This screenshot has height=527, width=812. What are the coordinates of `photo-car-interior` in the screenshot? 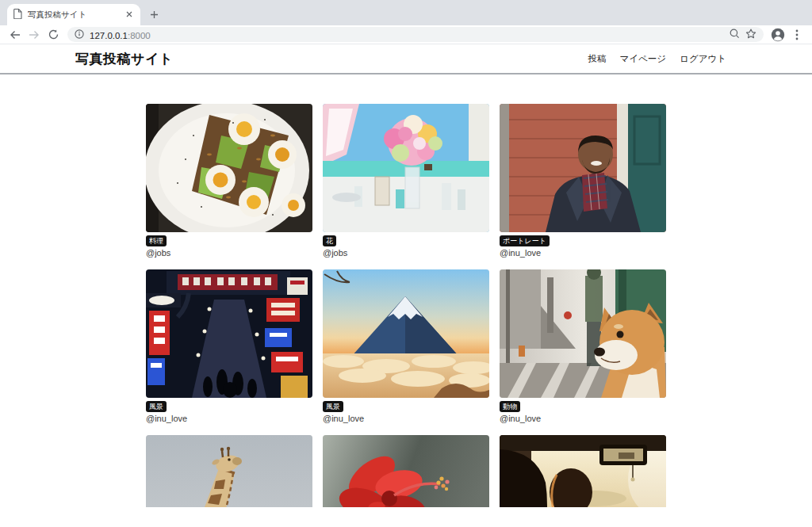 It's located at (583, 471).